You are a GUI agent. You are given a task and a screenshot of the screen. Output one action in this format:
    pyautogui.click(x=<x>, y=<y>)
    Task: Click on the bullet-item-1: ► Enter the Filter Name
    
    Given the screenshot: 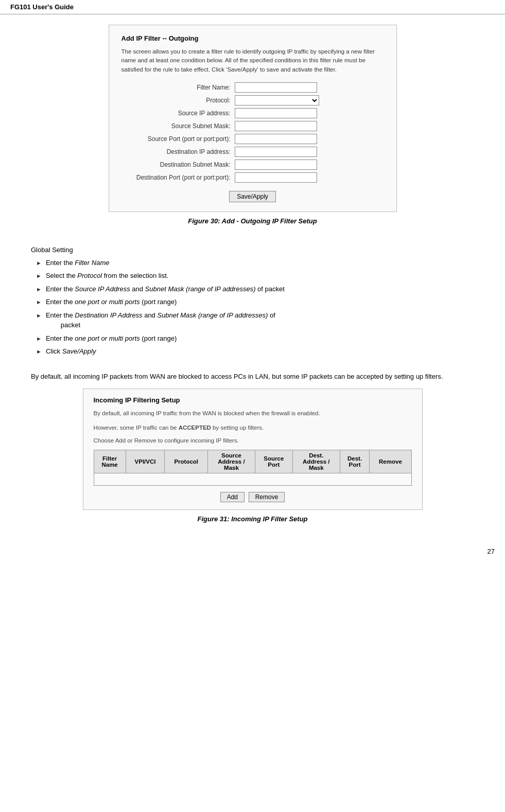 What is the action you would take?
    pyautogui.click(x=255, y=263)
    